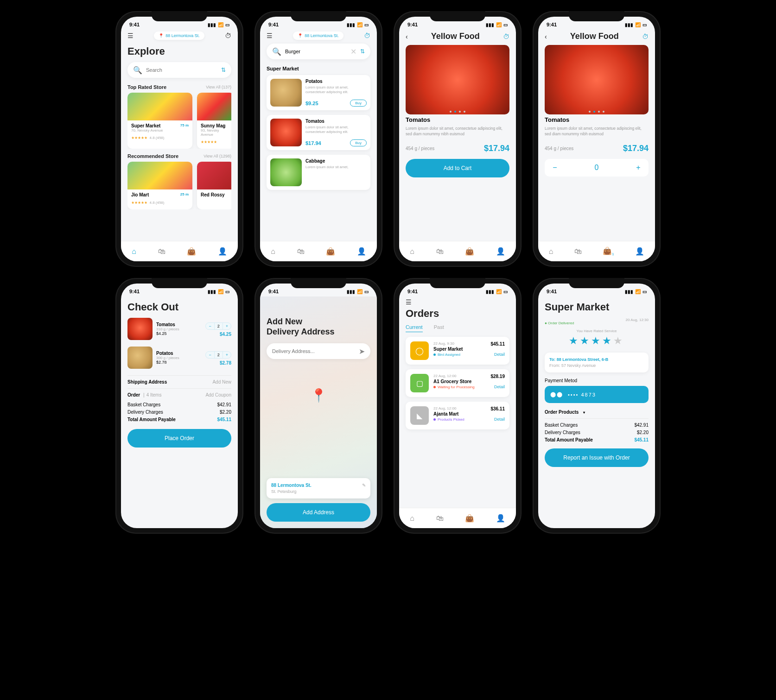 Image resolution: width=776 pixels, height=700 pixels. What do you see at coordinates (414, 328) in the screenshot?
I see `tab-current: Current` at bounding box center [414, 328].